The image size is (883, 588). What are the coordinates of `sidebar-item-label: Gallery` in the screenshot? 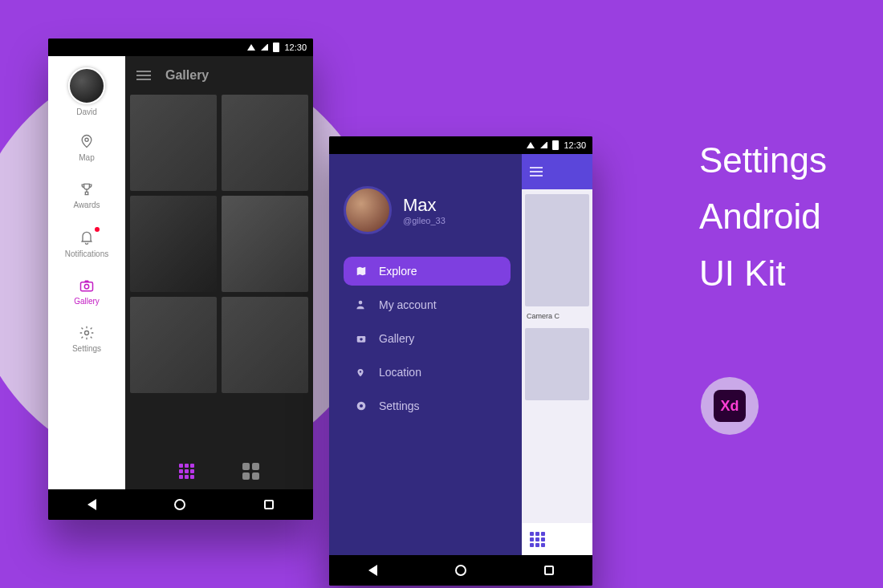 It's located at (87, 302).